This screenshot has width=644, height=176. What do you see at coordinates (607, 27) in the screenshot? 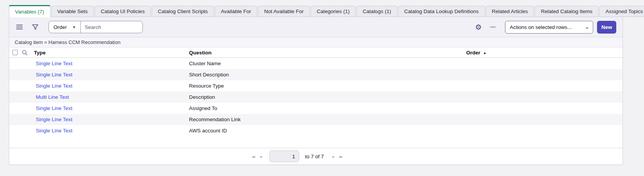
I see `new-button: New` at bounding box center [607, 27].